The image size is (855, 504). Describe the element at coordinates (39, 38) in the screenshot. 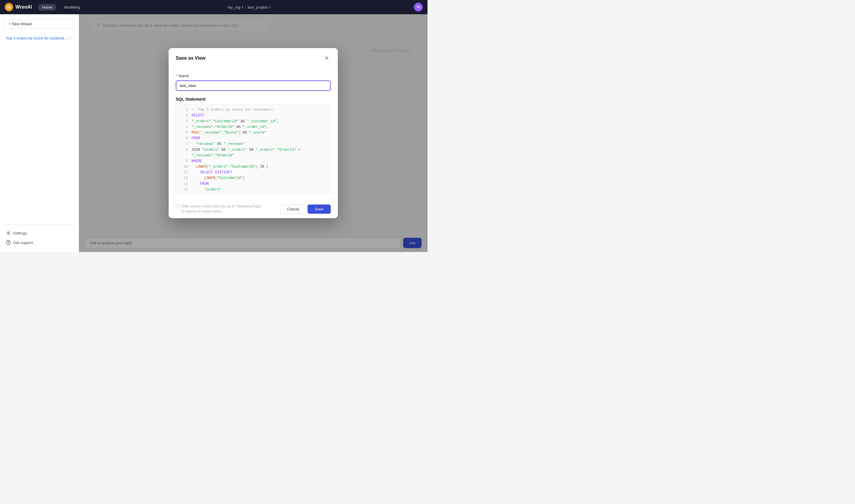

I see `thread-item: Top 3 orders by score for custome... ⋯` at that location.